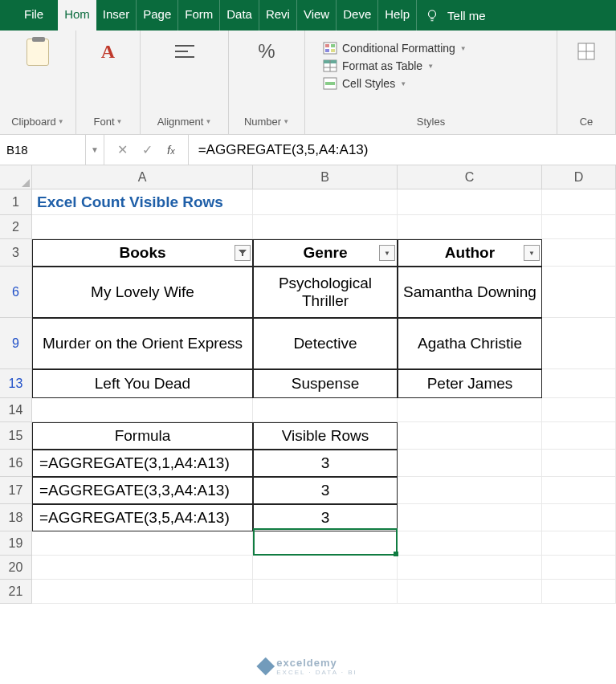 The image size is (616, 684). Describe the element at coordinates (16, 253) in the screenshot. I see `row-header: 3` at that location.